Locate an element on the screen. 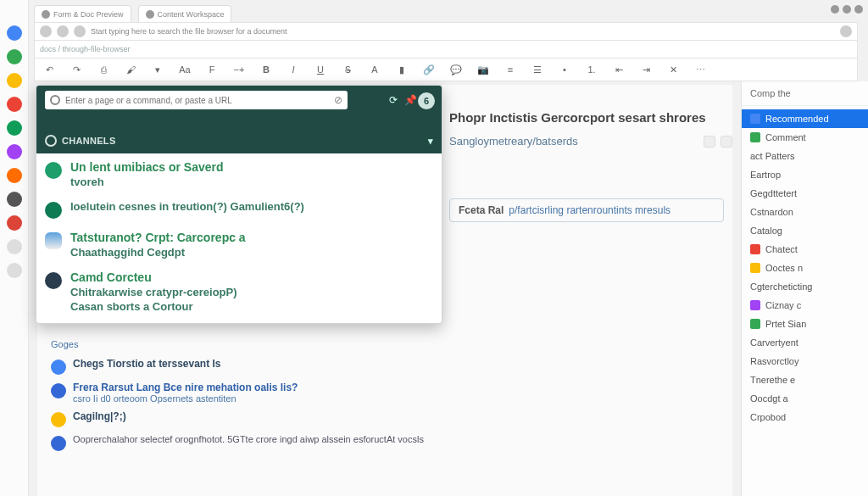 This screenshot has width=868, height=496. align-icon: ≡ is located at coordinates (510, 70).